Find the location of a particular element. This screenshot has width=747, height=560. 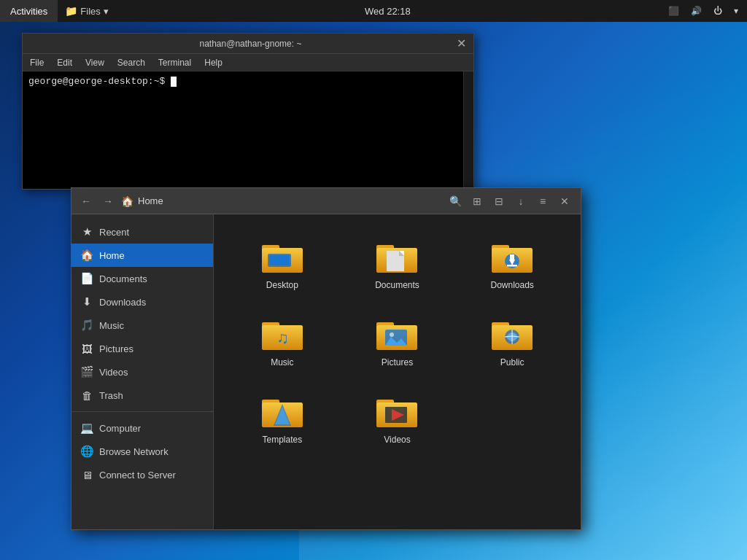

documents-icon: 📄 is located at coordinates (87, 279).